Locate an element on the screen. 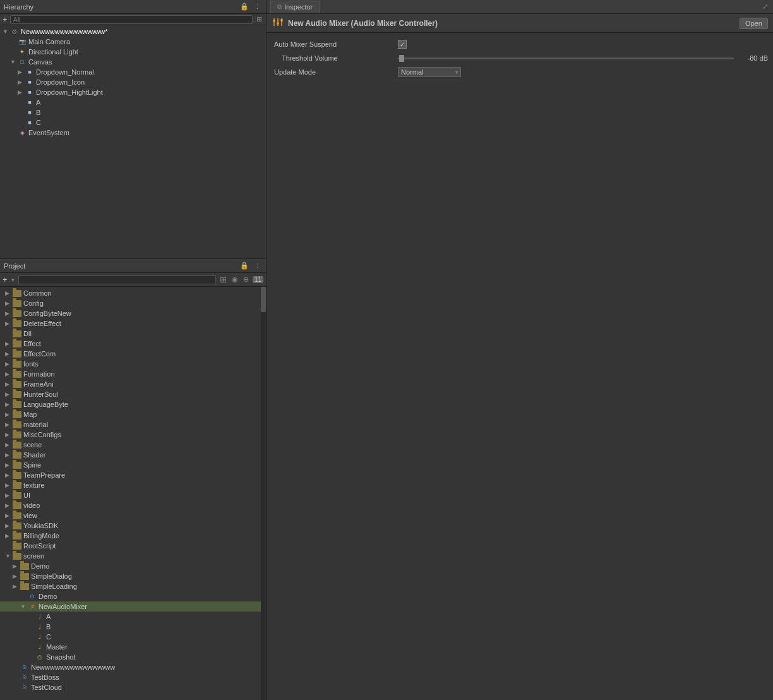 The width and height of the screenshot is (773, 700). folder-dll: ▶ Dll is located at coordinates (133, 334).